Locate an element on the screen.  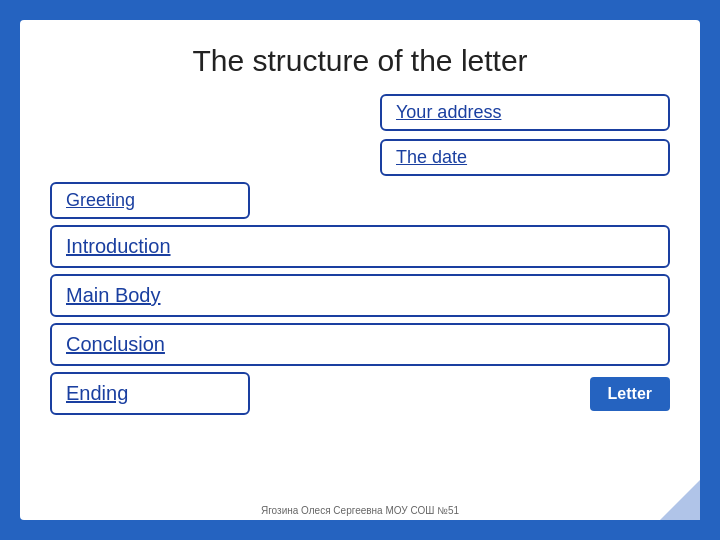
introduction-box: Introduction is located at coordinates (360, 246).